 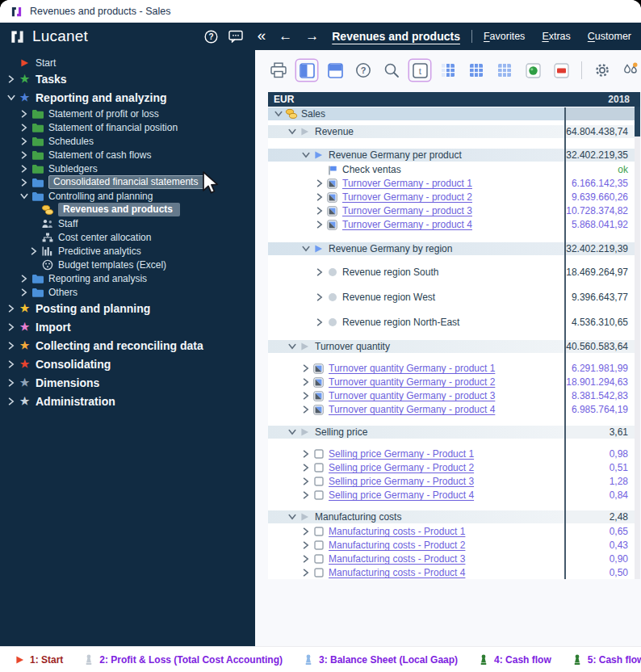 What do you see at coordinates (454, 114) in the screenshot?
I see `table-row-sales: Sales` at bounding box center [454, 114].